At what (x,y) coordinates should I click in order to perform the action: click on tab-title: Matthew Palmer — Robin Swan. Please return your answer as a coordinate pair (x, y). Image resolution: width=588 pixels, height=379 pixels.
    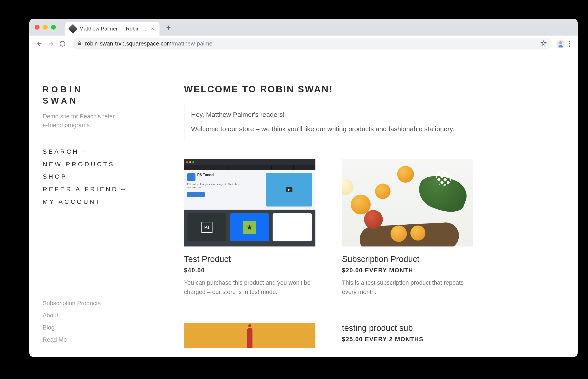
    Looking at the image, I should click on (113, 29).